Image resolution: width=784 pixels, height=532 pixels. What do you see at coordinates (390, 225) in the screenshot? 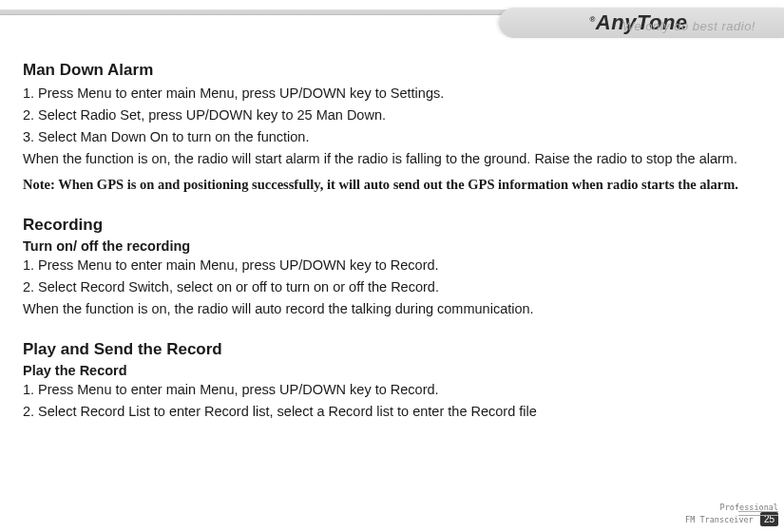
I see `section-title: Recording` at bounding box center [390, 225].